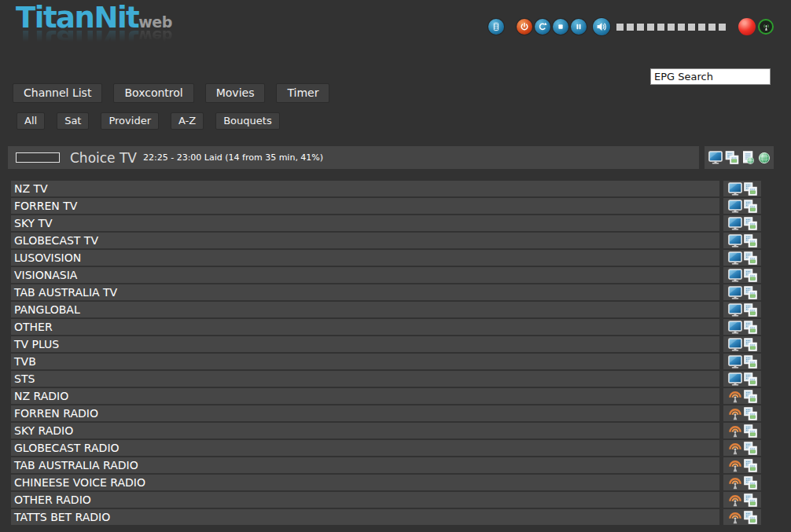 This screenshot has width=791, height=532. Describe the element at coordinates (365, 431) in the screenshot. I see `channel-name: SKY RADIO` at that location.